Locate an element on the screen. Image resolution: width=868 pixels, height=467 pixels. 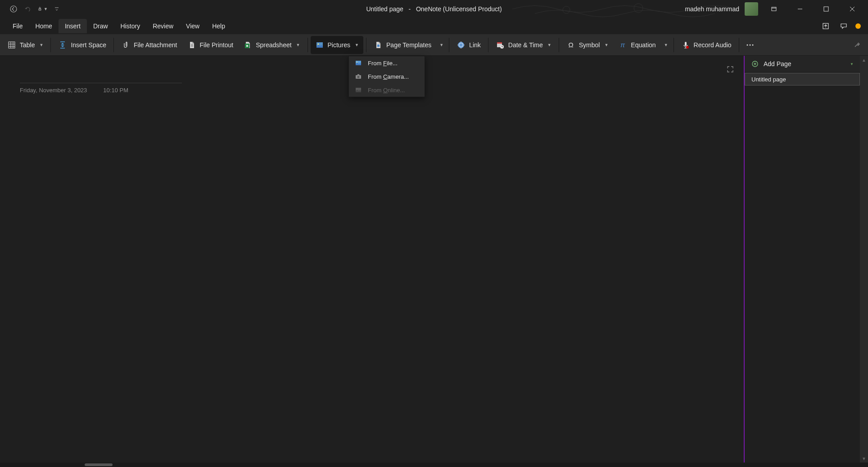
page-templates-button: Page Templates is located at coordinates (402, 45).